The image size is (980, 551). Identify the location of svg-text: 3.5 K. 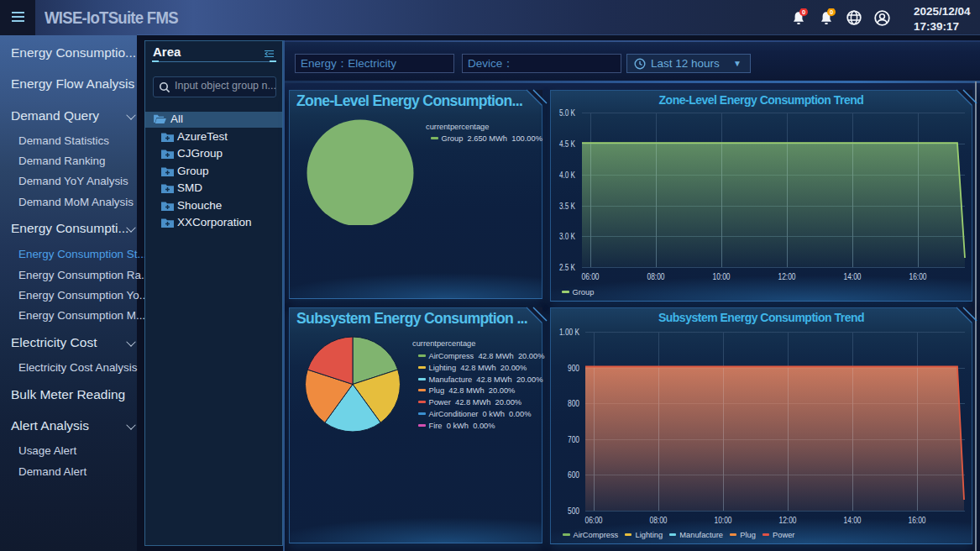
(568, 206).